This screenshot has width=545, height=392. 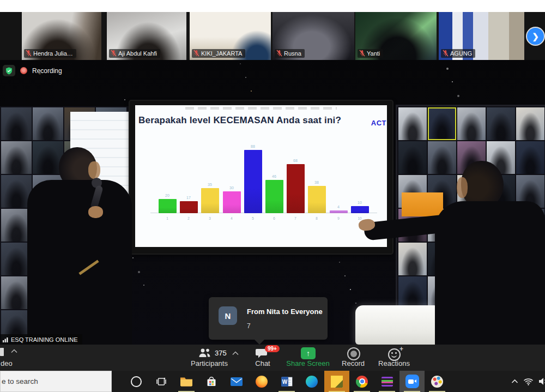 I want to click on participant-filmstrip: Hendra Julia… Aji Abdul Kahfi KIKI_JAKAR…, so click(x=272, y=36).